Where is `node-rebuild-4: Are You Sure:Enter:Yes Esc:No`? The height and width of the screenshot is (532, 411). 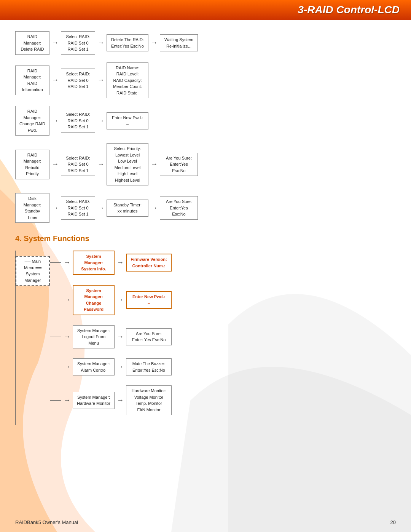 node-rebuild-4: Are You Sure:Enter:Yes Esc:No is located at coordinates (179, 165).